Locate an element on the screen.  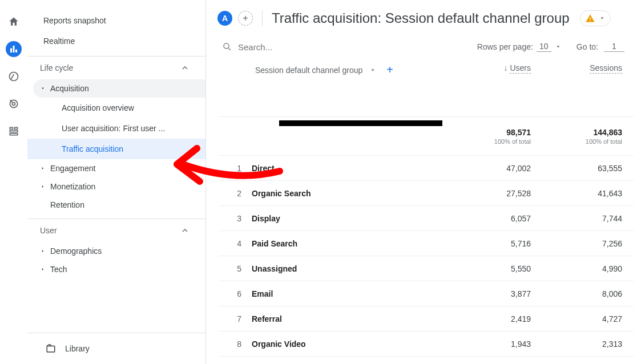
search-field is located at coordinates (347, 47).